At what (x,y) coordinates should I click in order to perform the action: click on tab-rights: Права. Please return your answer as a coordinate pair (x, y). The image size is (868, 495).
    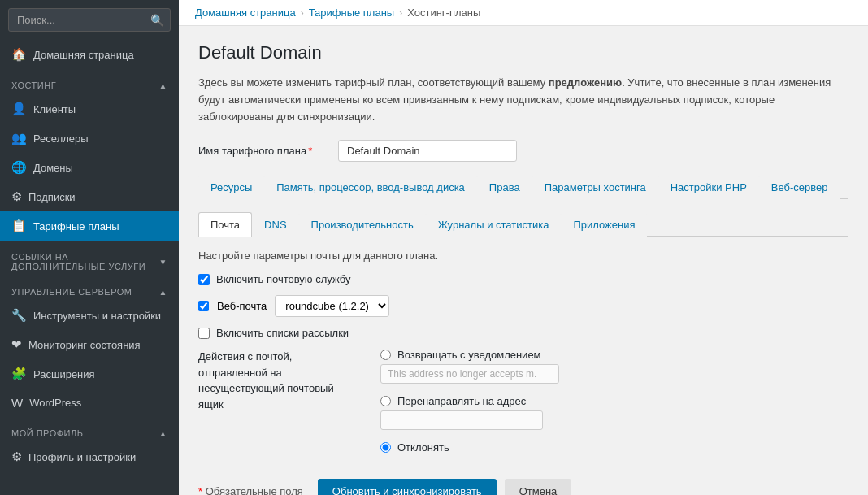
    Looking at the image, I should click on (505, 187).